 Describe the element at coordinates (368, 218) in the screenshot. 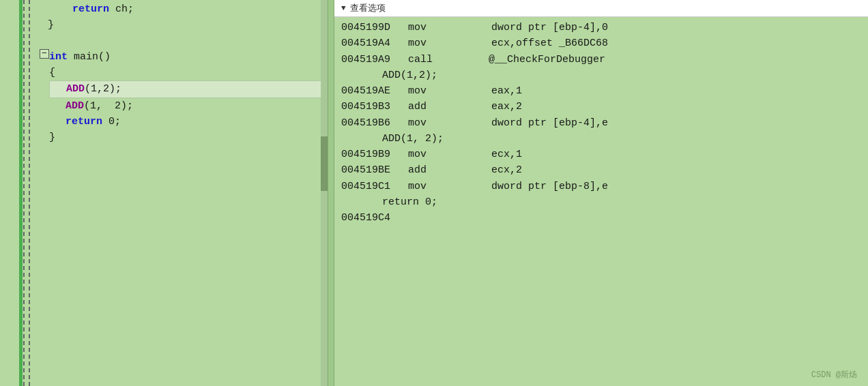

I see `asm-addr-10: 004519C4` at that location.